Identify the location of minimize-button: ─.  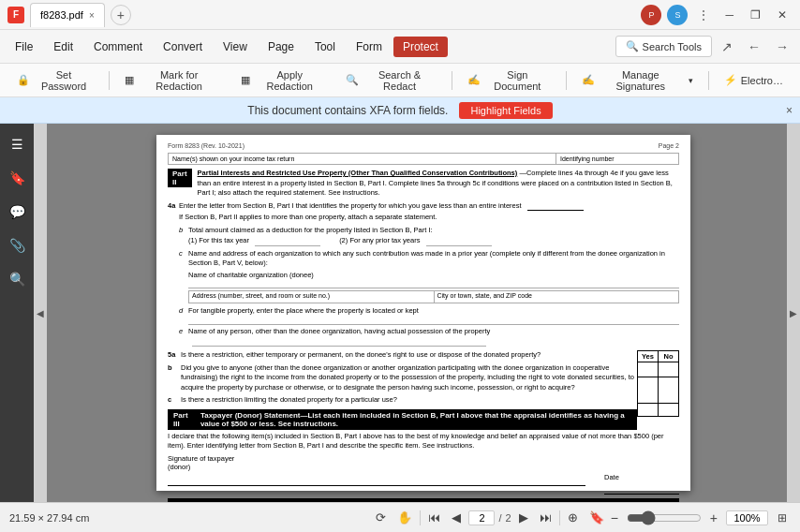
(729, 15).